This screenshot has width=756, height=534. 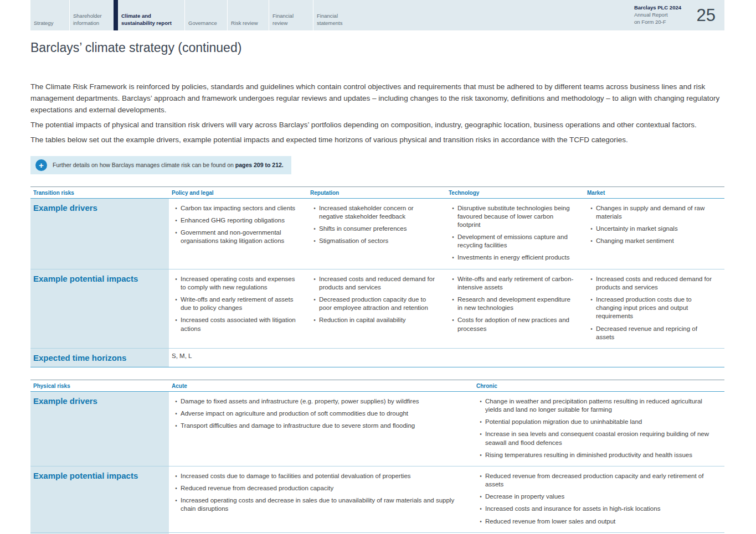 What do you see at coordinates (707, 15) in the screenshot?
I see `page-number: 25` at bounding box center [707, 15].